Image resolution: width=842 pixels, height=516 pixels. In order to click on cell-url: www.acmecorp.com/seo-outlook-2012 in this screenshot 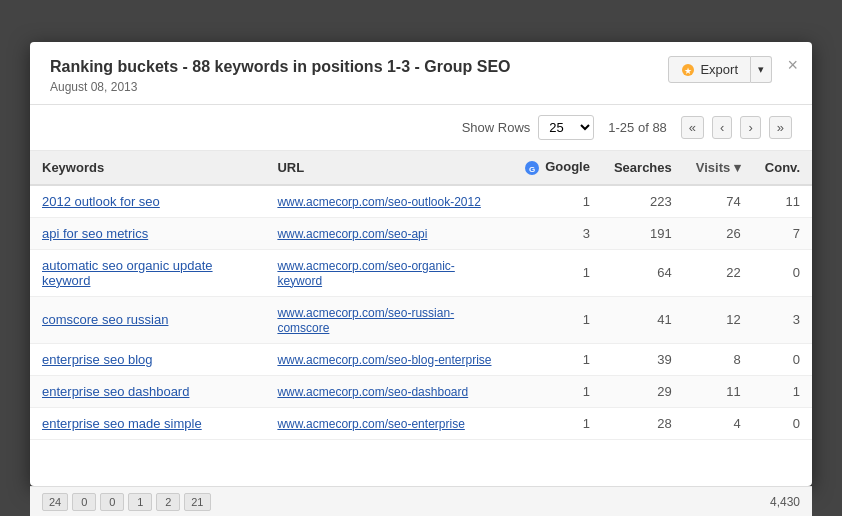, I will do `click(388, 202)`.